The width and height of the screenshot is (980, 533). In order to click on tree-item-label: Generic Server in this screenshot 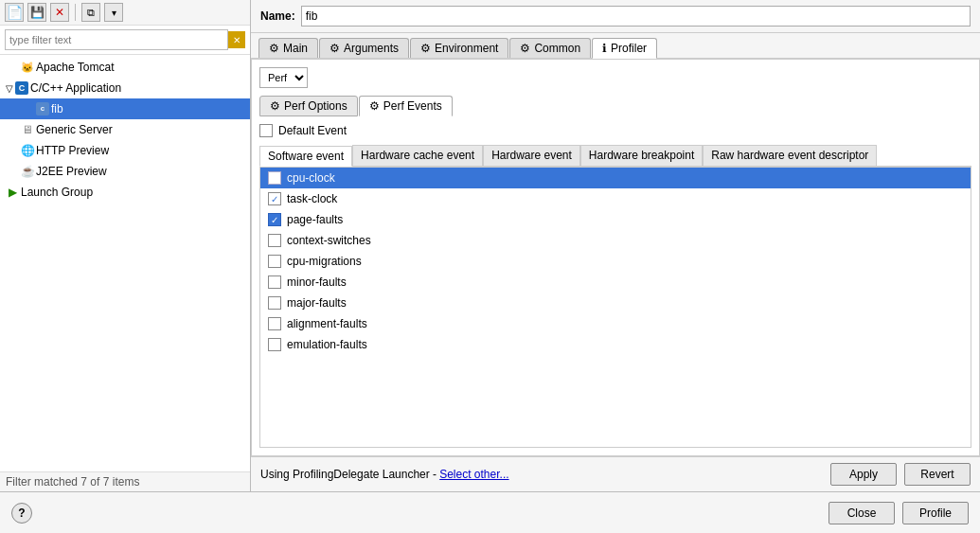, I will do `click(74, 130)`.